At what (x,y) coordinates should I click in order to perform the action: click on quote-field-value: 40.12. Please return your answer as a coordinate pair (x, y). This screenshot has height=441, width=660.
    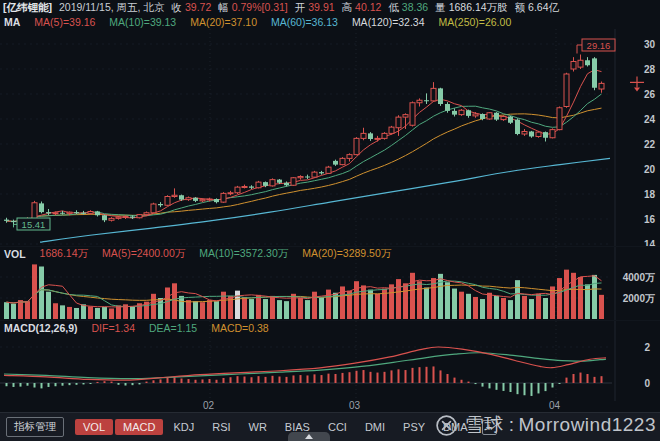
    Looking at the image, I should click on (368, 7).